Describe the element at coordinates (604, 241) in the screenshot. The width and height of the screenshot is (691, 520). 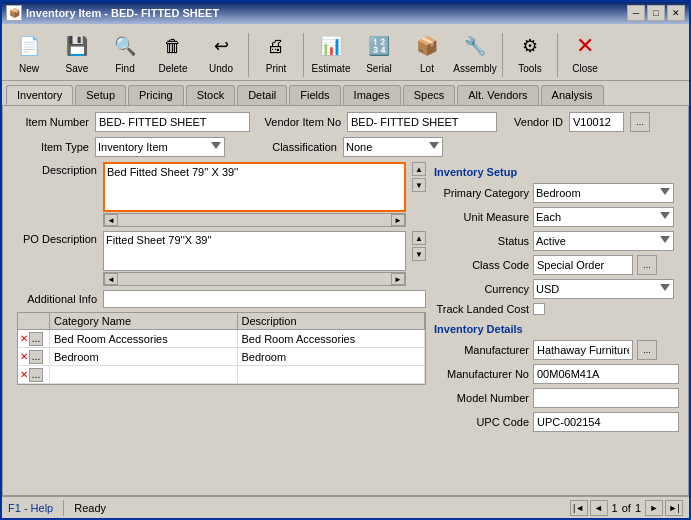
I see `status-select: Active` at that location.